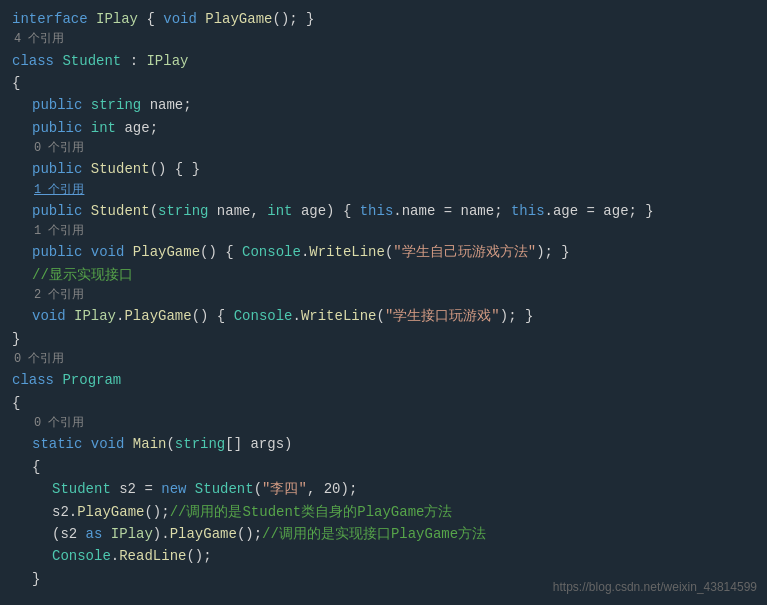 Image resolution: width=767 pixels, height=605 pixels. I want to click on code-line: public int age;, so click(384, 128).